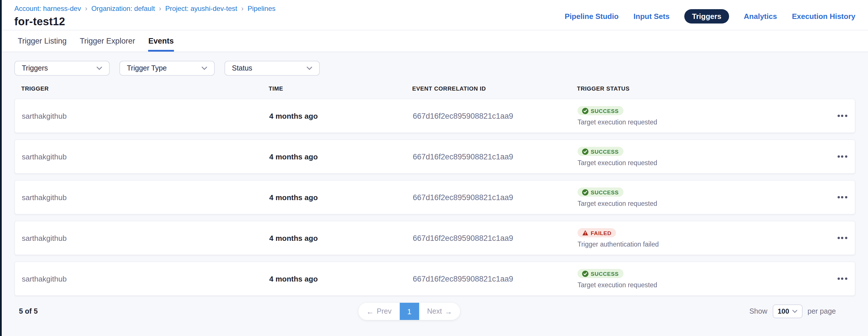 This screenshot has width=868, height=336. I want to click on page-size-control: Show 100 per page, so click(793, 311).